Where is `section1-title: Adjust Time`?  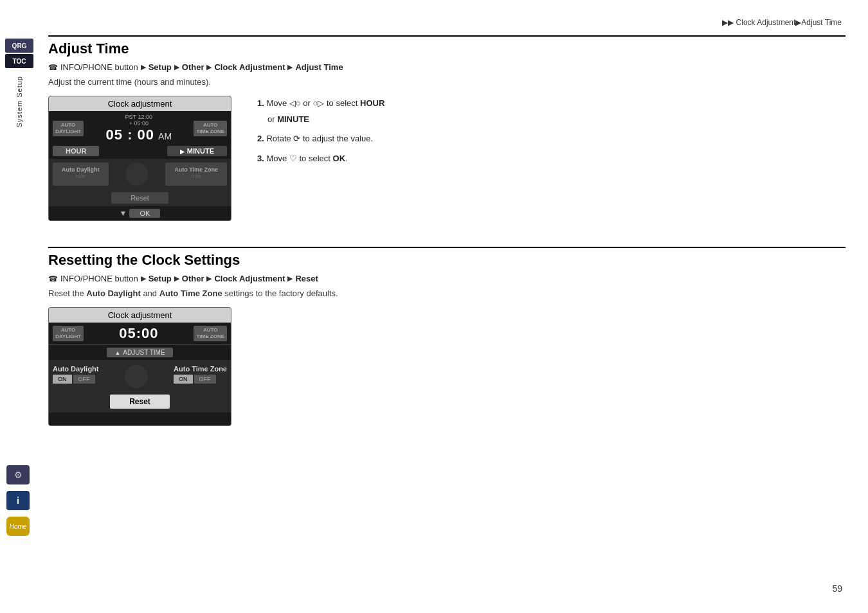
section1-title: Adjust Time is located at coordinates (447, 49).